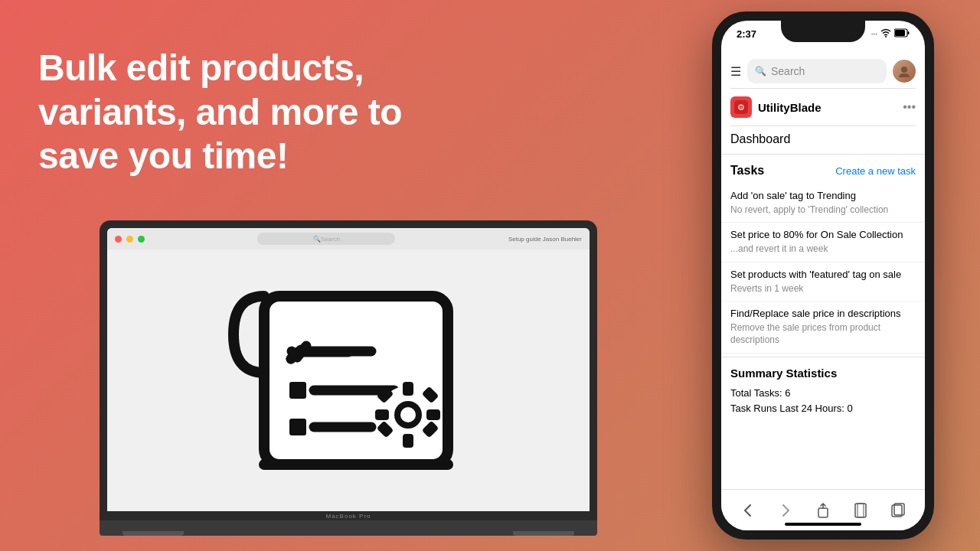 This screenshot has width=980, height=551. I want to click on tasks-header: Tasks Create a new task, so click(823, 169).